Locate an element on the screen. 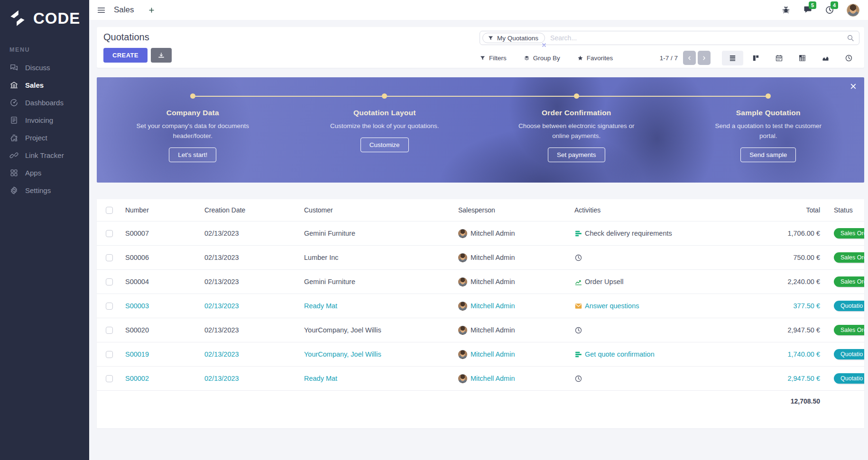 The height and width of the screenshot is (460, 868). cell-customer: Ready Mat is located at coordinates (374, 378).